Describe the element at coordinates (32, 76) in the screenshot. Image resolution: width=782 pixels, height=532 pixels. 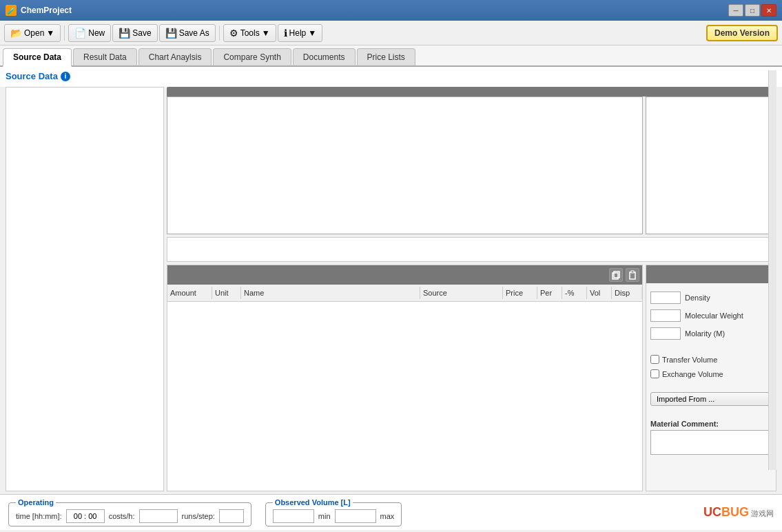
I see `source-data-title: Source Data` at that location.